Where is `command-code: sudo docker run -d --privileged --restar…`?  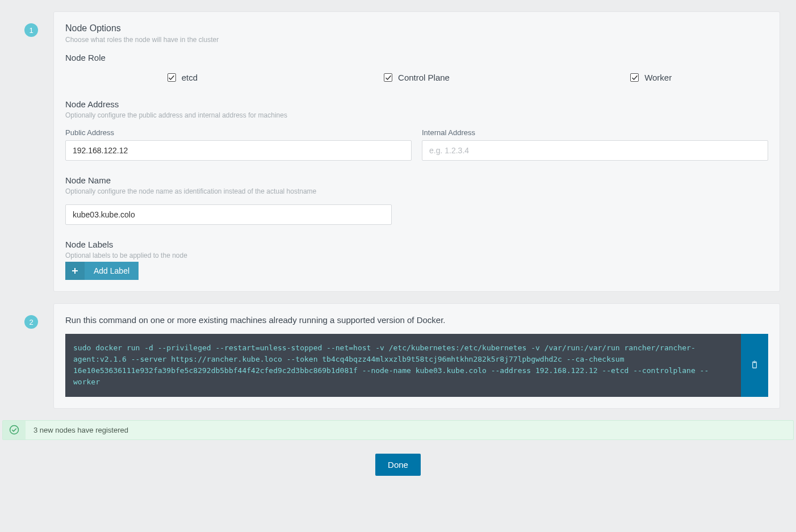 command-code: sudo docker run -d --privileged --restar… is located at coordinates (403, 366).